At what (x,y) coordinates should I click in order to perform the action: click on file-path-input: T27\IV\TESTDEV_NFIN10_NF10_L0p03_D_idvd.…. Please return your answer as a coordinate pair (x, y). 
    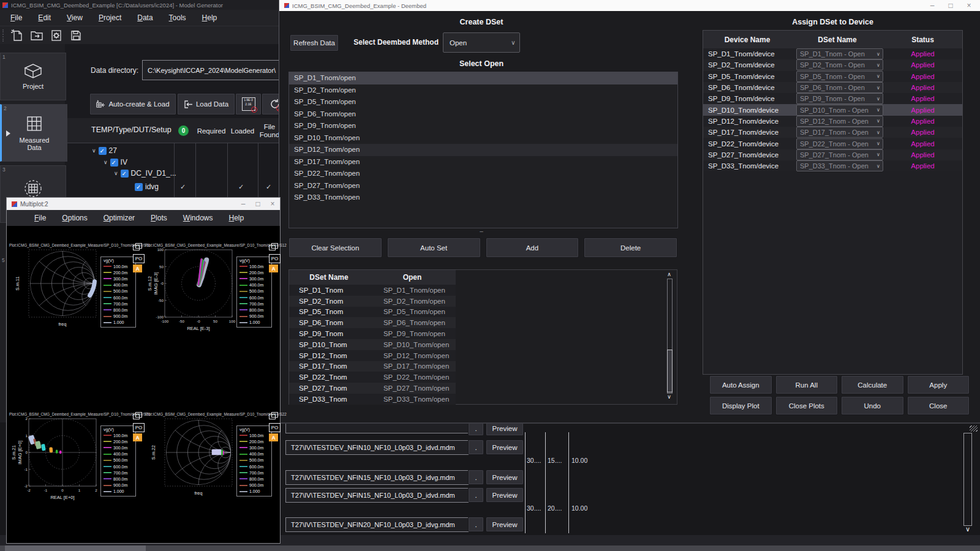
    Looking at the image, I should click on (379, 448).